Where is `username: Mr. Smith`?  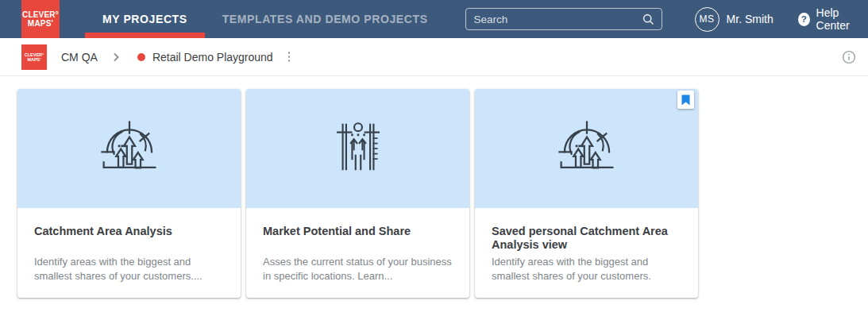 username: Mr. Smith is located at coordinates (750, 19).